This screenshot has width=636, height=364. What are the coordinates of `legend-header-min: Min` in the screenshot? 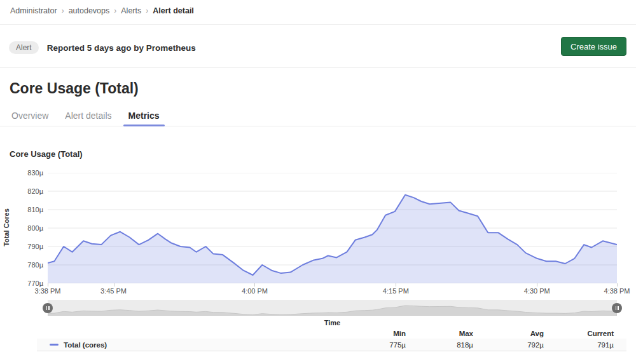 It's located at (372, 334).